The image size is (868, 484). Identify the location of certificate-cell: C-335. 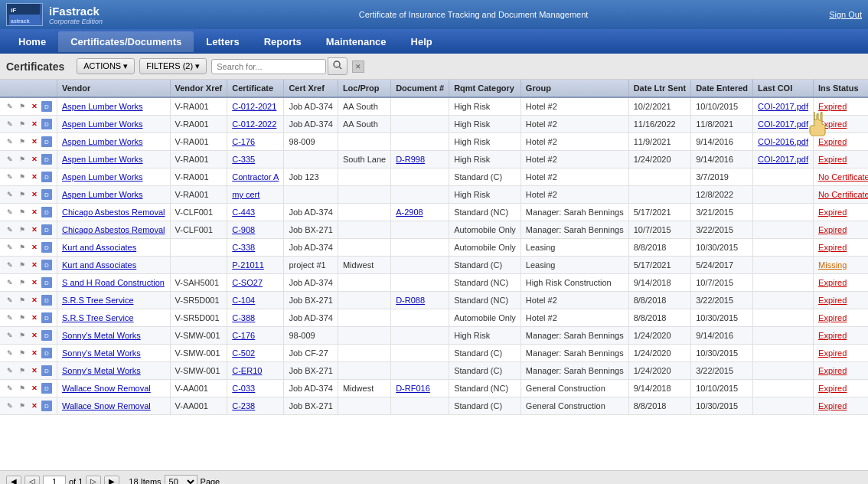
(256, 159).